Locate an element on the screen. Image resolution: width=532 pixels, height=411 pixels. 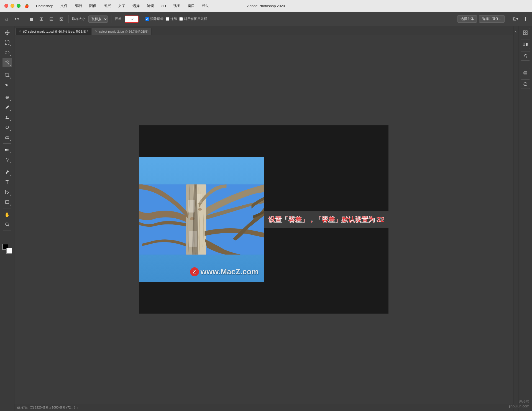
tab-jpg: ✕ select-magic-2.jpg @ 66.7%(RGB/8) is located at coordinates (122, 31).